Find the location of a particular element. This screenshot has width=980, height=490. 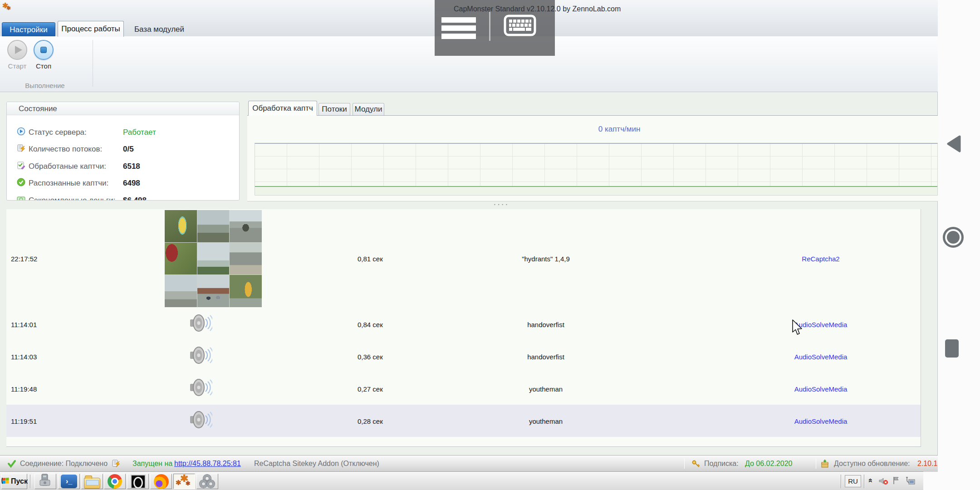

server-status-value: Работает is located at coordinates (140, 132).